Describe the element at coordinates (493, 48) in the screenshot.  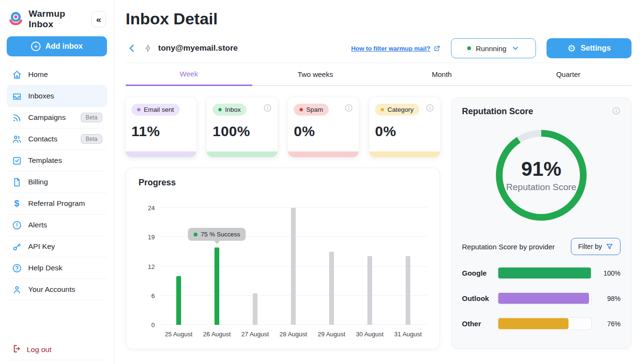
I see `warmup-status-dropdown: Runnning` at that location.